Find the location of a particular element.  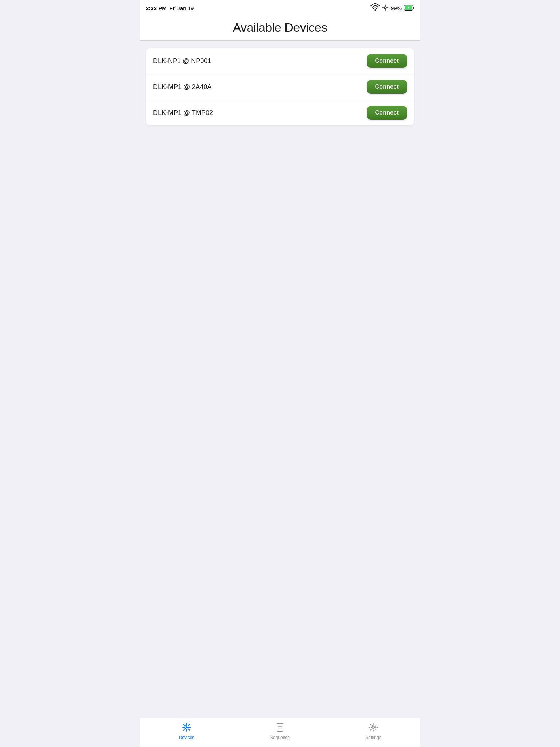

tab-sequence-label: Sequence is located at coordinates (280, 738).